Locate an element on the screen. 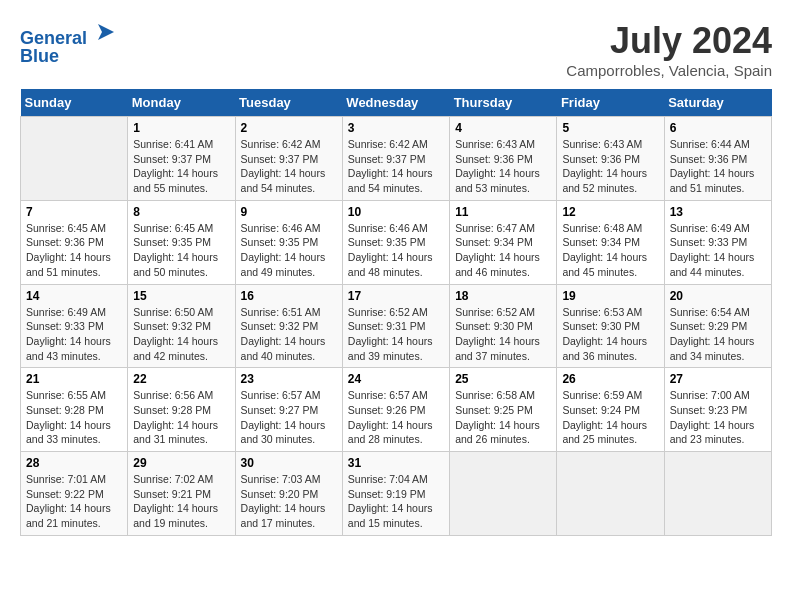  day-number: 17 is located at coordinates (396, 296).